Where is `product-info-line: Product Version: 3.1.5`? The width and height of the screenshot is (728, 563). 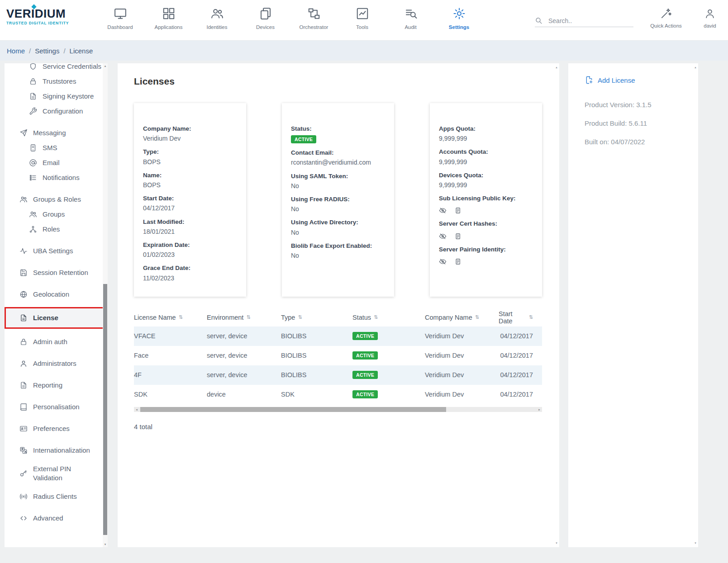 product-info-line: Product Version: 3.1.5 is located at coordinates (636, 105).